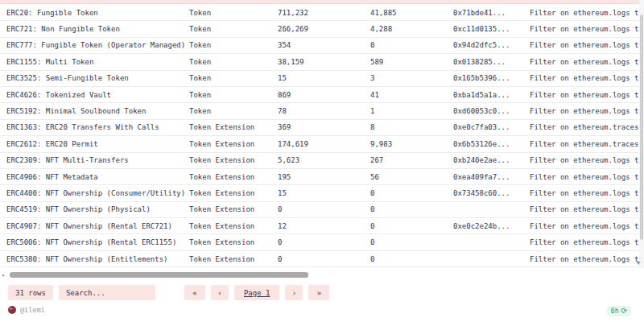  I want to click on token-standard-cell: ERC20: Fungible Token, so click(98, 13).